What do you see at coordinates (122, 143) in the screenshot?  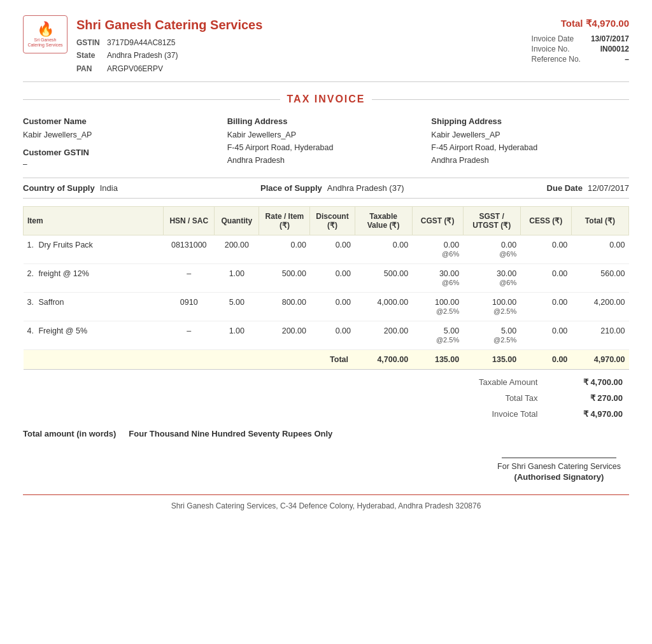 I see `customer-name-section: Customer Name Kabir Jewellers_AP Custome…` at bounding box center [122, 143].